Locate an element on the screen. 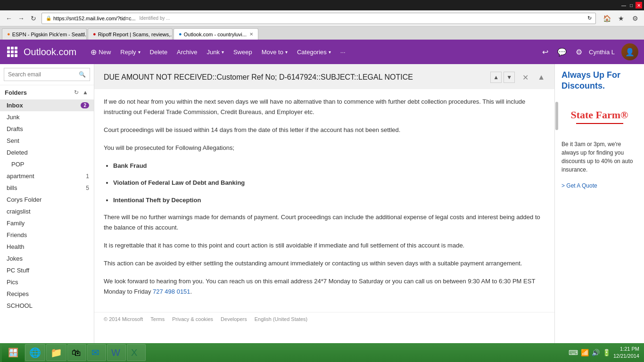  settings-button: ⚙ is located at coordinates (635, 18).